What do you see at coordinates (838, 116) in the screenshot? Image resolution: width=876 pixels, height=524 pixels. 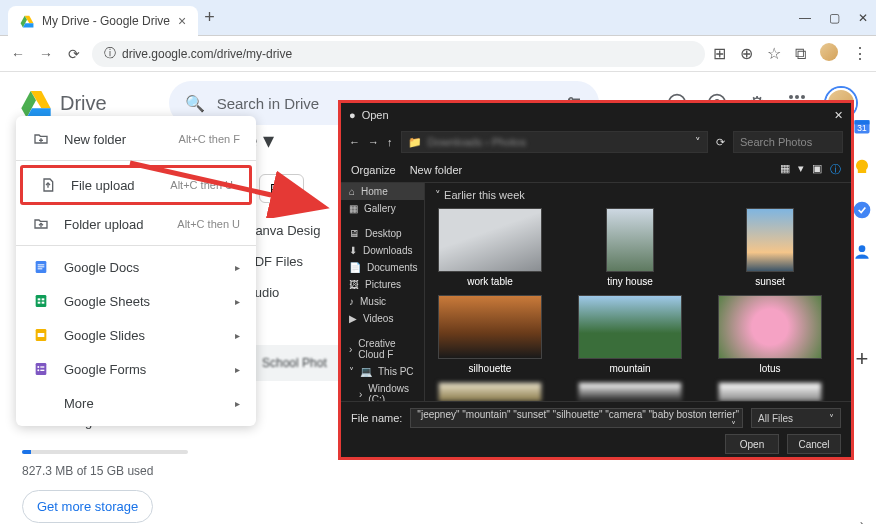 I see `close-icon: ✕` at bounding box center [838, 116].